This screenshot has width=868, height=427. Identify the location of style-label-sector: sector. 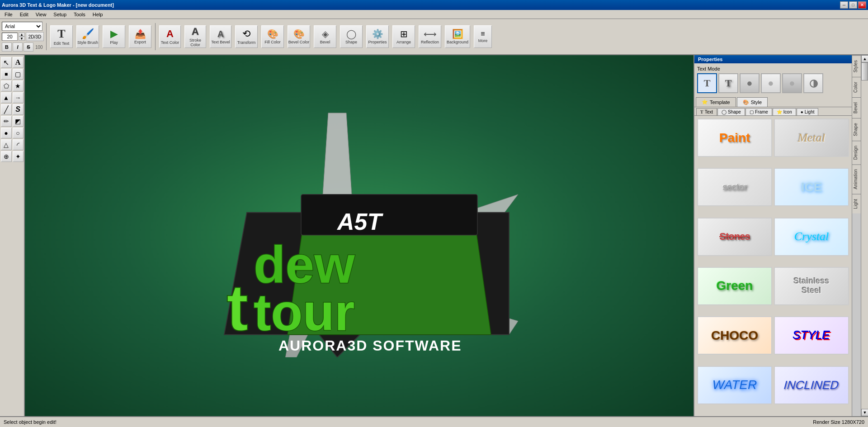
(735, 187).